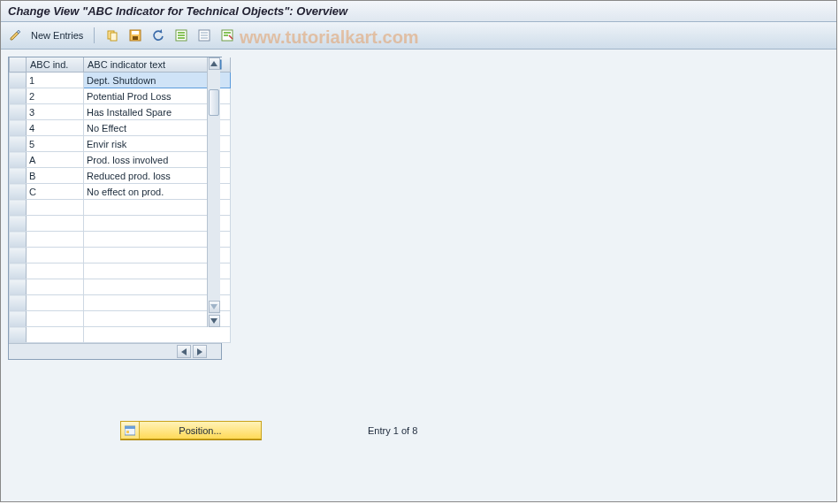 The image size is (839, 504). What do you see at coordinates (112, 35) in the screenshot?
I see `copy-icon` at bounding box center [112, 35].